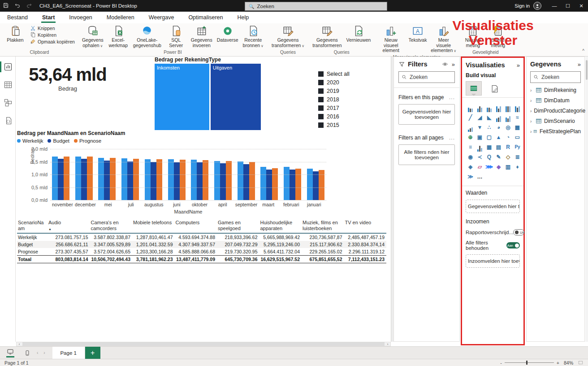 The image size is (588, 366). I want to click on filters-search-input: Zoeken, so click(427, 77).